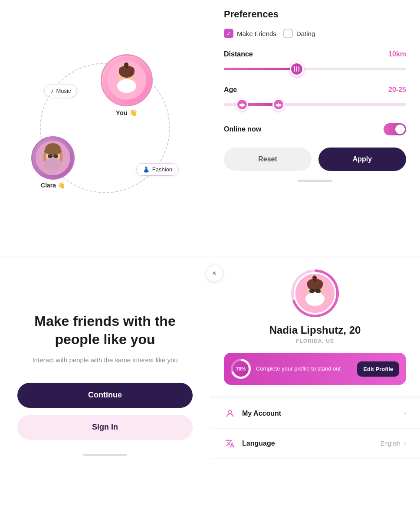 This screenshot has height=512, width=420. What do you see at coordinates (315, 159) in the screenshot?
I see `filter-buttons: Reset Apply` at bounding box center [315, 159].